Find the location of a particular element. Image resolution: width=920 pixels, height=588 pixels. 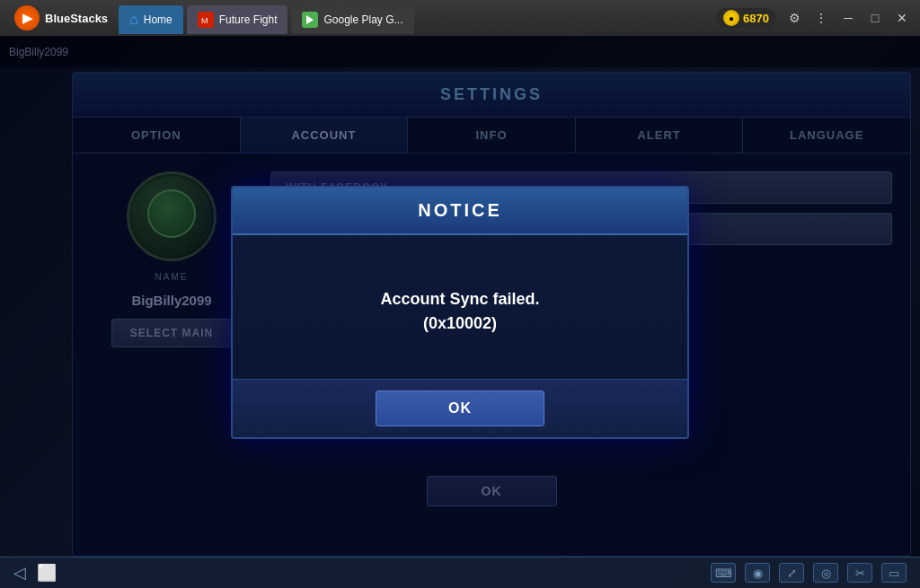

taskbar-left: ◁ ⬜ is located at coordinates (35, 573).